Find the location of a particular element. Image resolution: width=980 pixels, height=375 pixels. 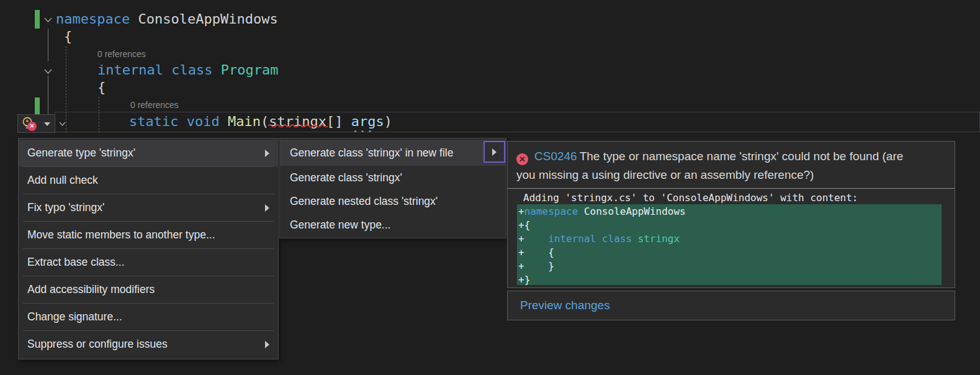

submenu-item-generate-nested-class: Generate nested class 'stringx' is located at coordinates (393, 201).